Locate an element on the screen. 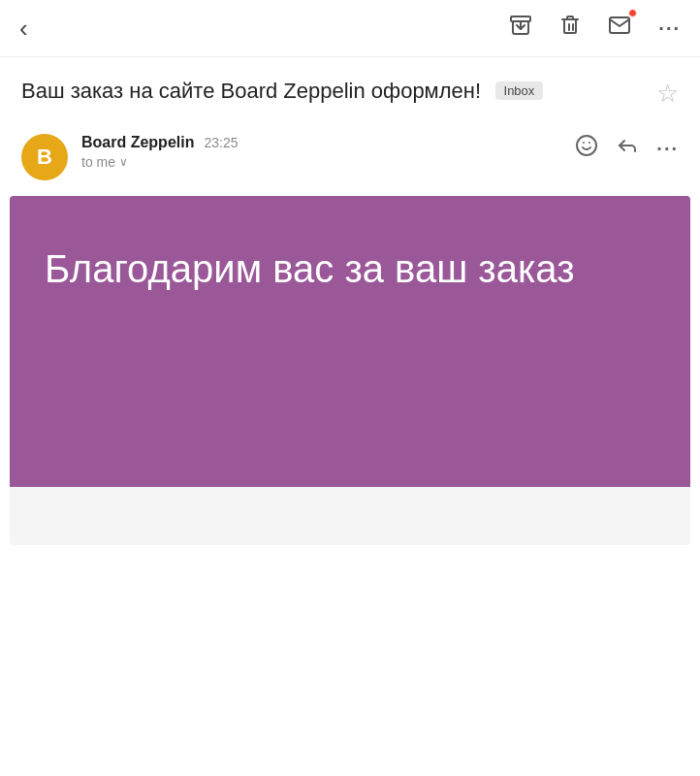 The image size is (700, 776). label-icon is located at coordinates (620, 28).